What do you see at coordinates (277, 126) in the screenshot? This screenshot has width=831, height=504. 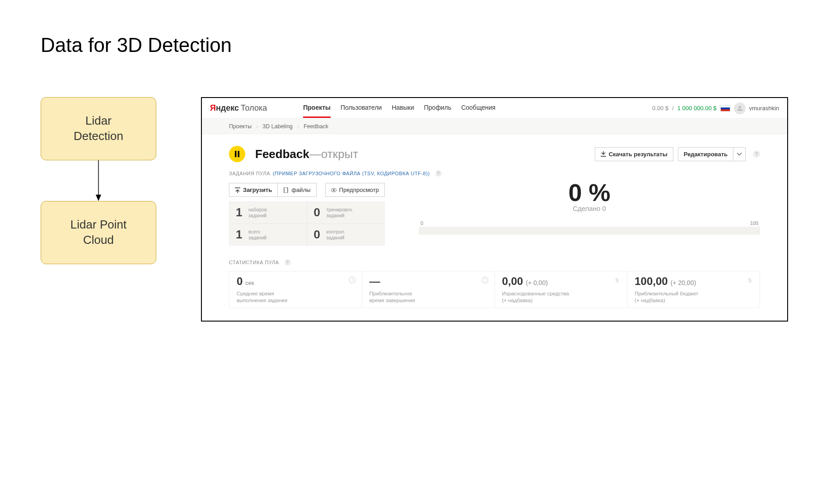 I see `crumb-3d-labeling: 3D Labeling` at bounding box center [277, 126].